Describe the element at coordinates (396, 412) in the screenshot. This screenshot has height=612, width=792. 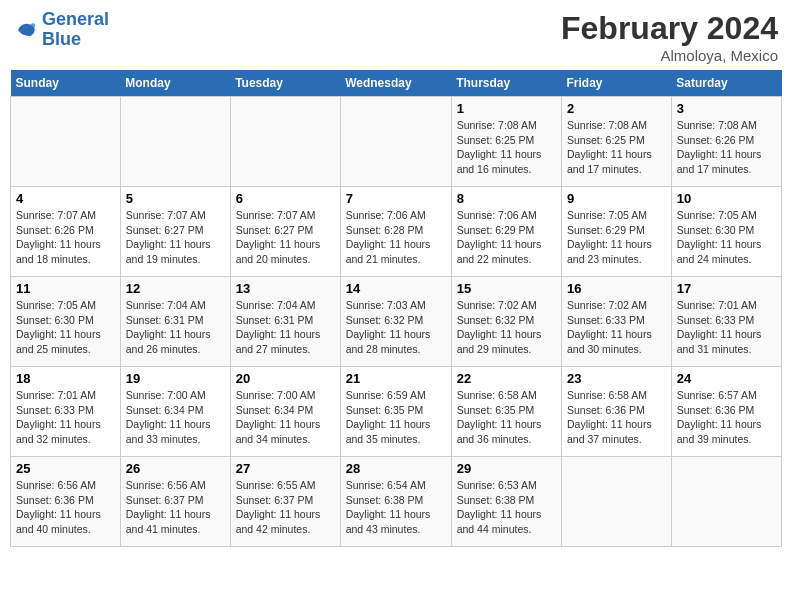
I see `week-row-4: 18Sunrise: 7:01 AM Sunset: 6:33 PM Dayli…` at that location.